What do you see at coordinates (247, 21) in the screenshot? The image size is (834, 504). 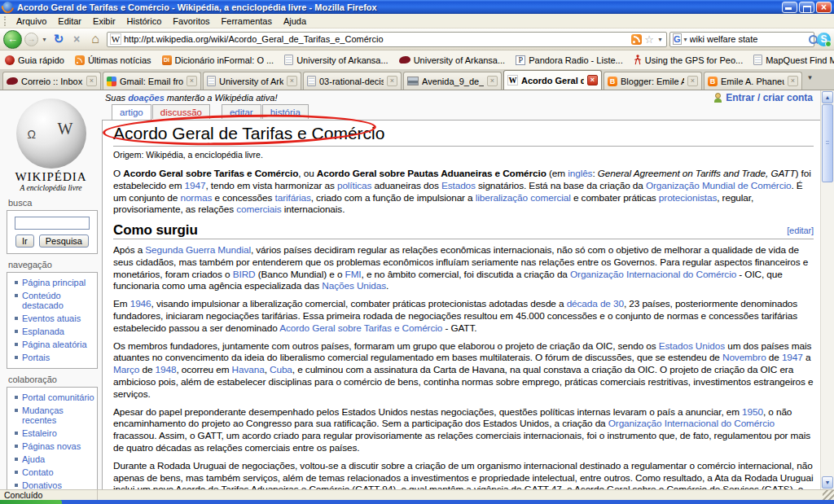 I see `menu-ferramentas: Ferramentas` at bounding box center [247, 21].